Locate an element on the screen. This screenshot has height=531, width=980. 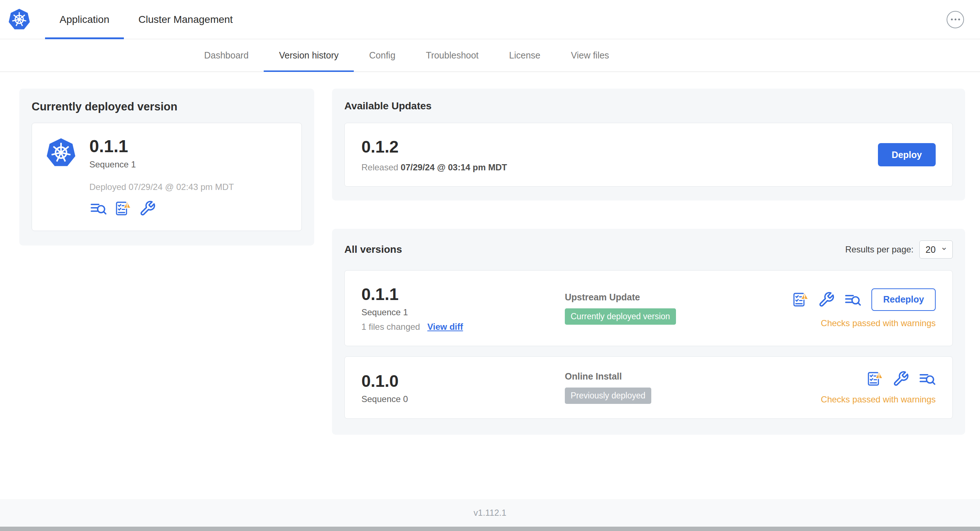
subnav-troubleshoot-label: Troubleshoot is located at coordinates (452, 56).